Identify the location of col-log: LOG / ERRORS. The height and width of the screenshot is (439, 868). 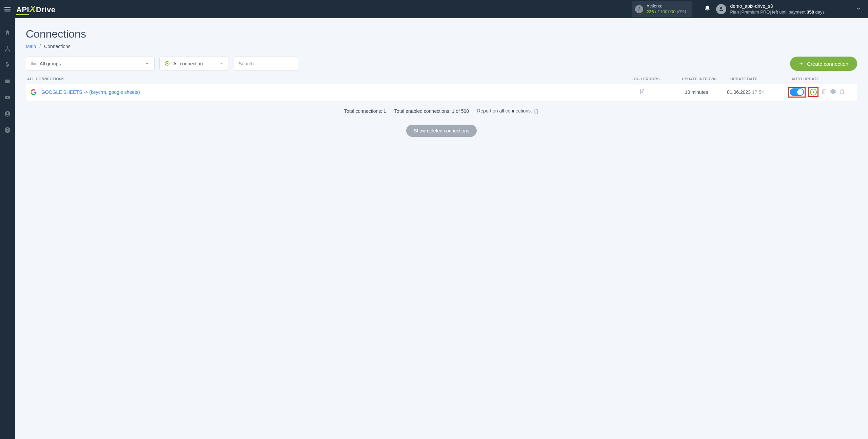
(646, 79).